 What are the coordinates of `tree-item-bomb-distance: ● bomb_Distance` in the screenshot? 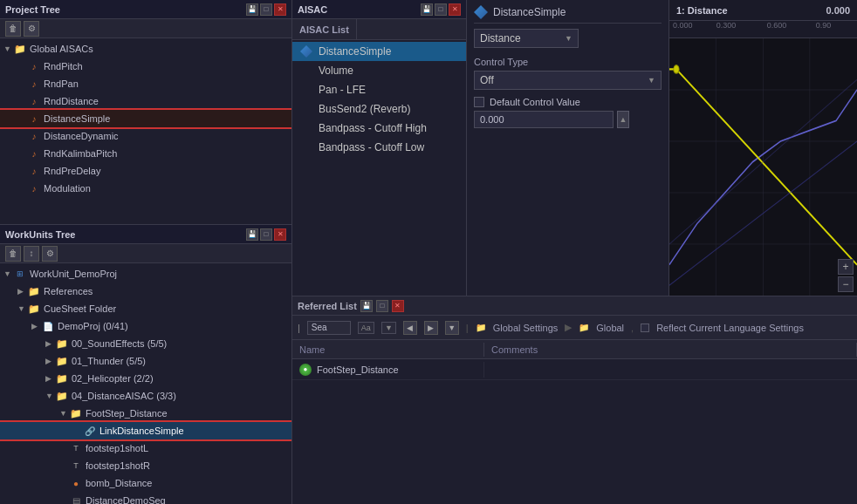 It's located at (146, 483).